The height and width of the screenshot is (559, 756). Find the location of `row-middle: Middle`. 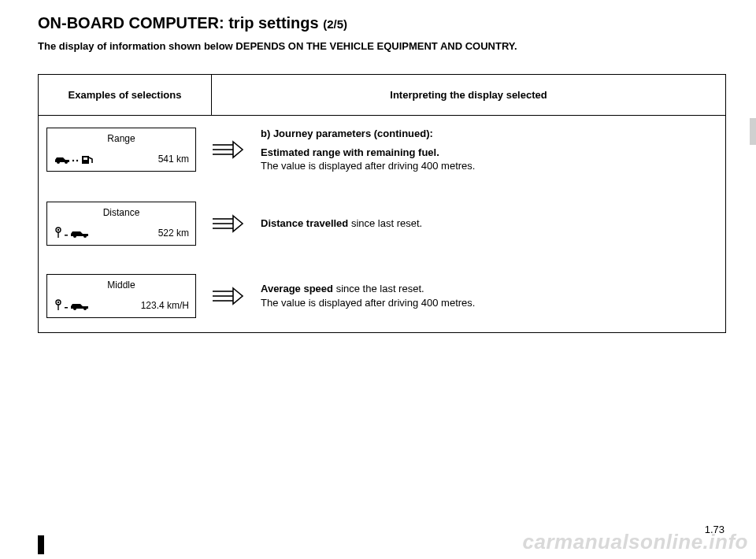

row-middle: Middle is located at coordinates (382, 296).